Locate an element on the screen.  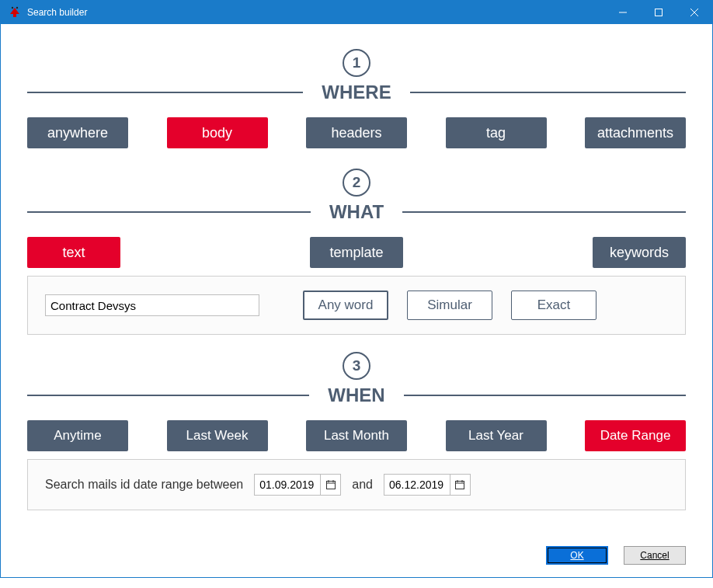
section-header-where: WHERE is located at coordinates (356, 92).